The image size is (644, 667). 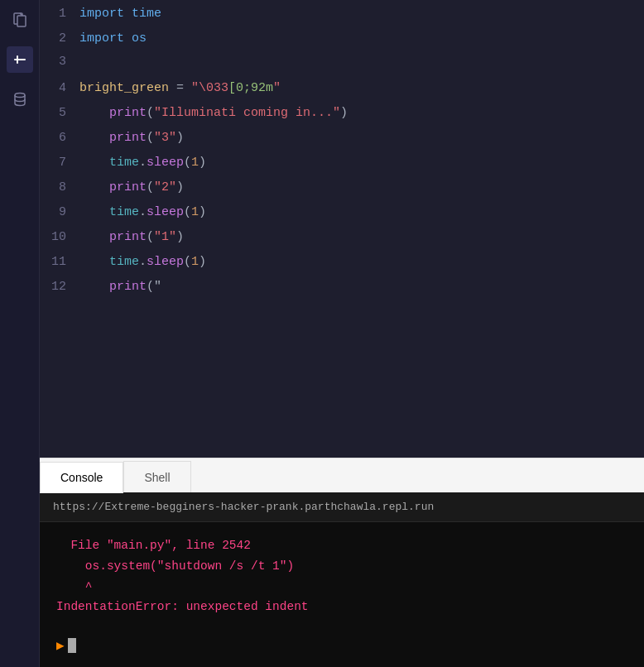 I want to click on line-number: 3, so click(x=60, y=61).